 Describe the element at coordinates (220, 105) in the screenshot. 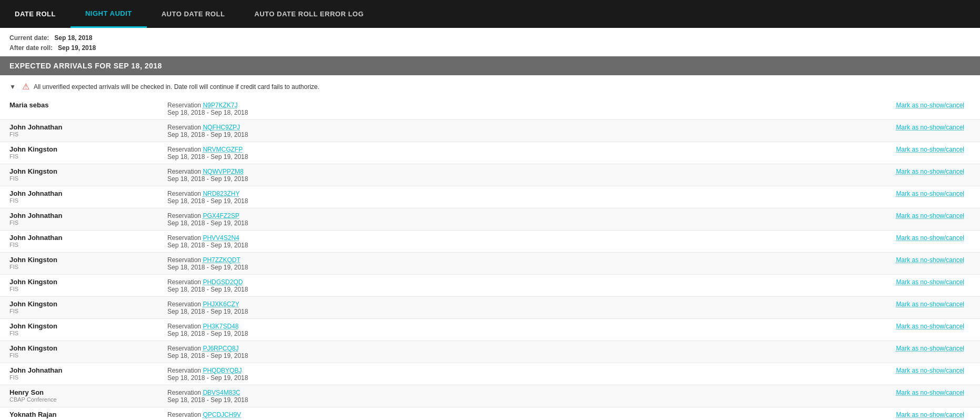

I see `reservation-link: N9P7KZK7J` at that location.